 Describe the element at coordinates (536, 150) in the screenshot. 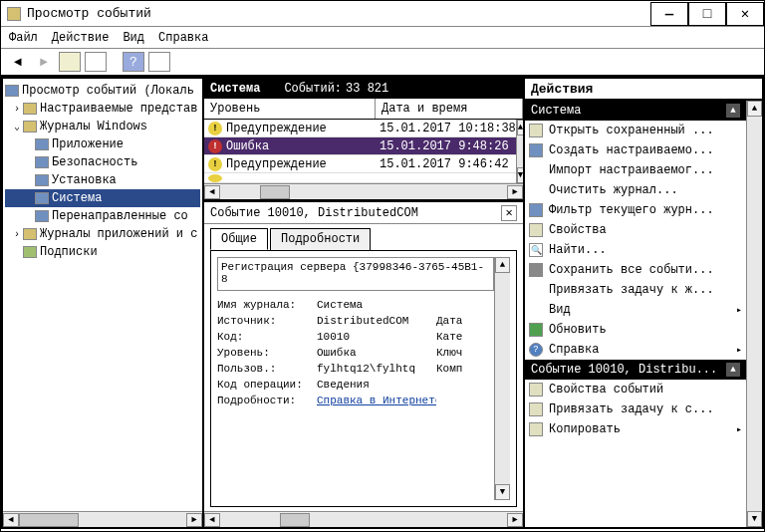

I see `funnel-icon` at that location.